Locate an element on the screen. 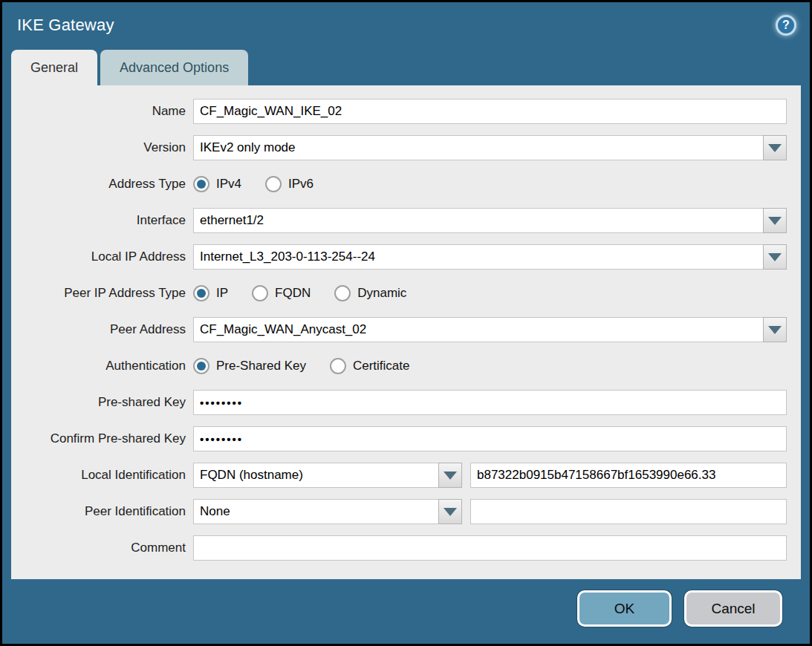 Image resolution: width=812 pixels, height=646 pixels. confirm-pre-shared-key-input is located at coordinates (490, 439).